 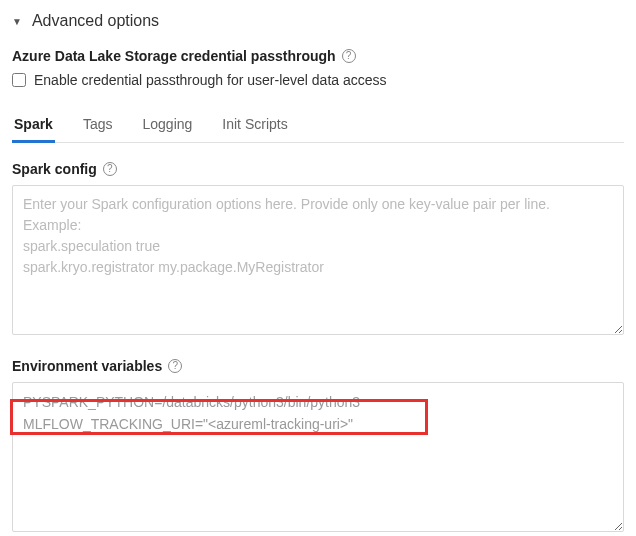 What do you see at coordinates (318, 169) in the screenshot?
I see `spark-config-label-row: Spark config ?` at bounding box center [318, 169].